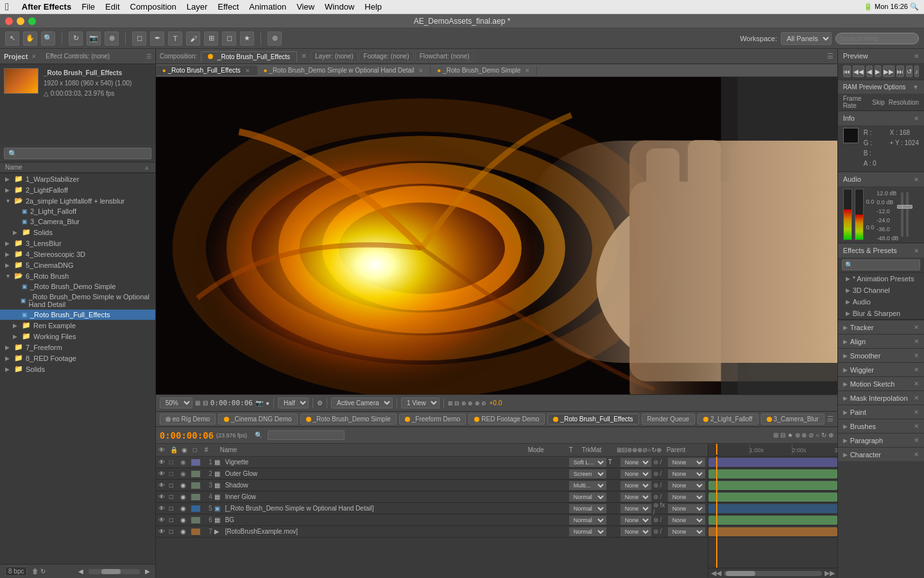 This screenshot has width=924, height=578. What do you see at coordinates (48, 39) in the screenshot?
I see `tool-zoom: 🔍` at bounding box center [48, 39].